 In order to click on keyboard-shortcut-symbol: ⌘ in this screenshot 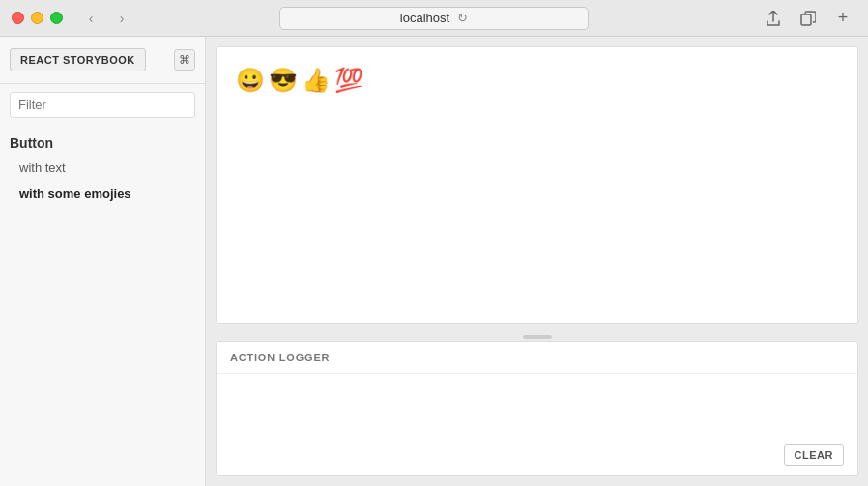, I will do `click(185, 60)`.